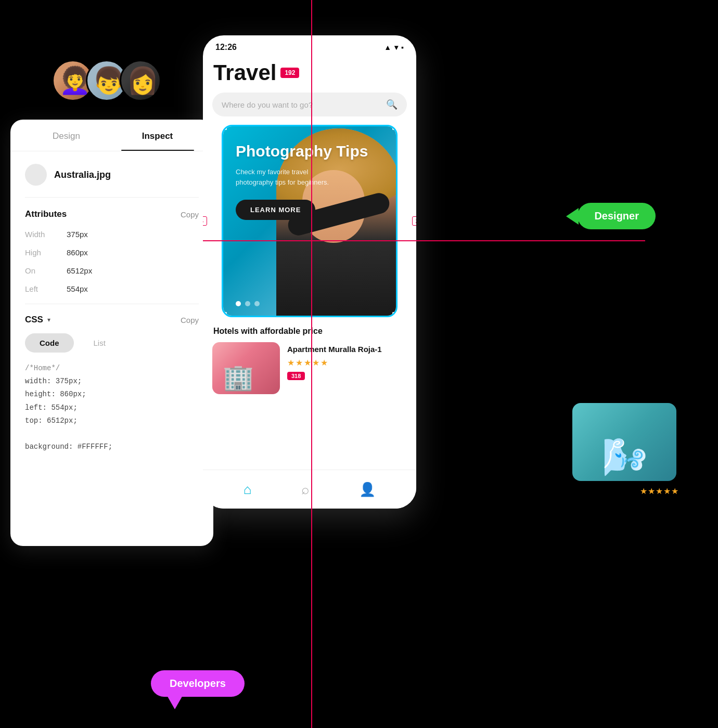  What do you see at coordinates (395, 315) in the screenshot?
I see `selection-handle-br` at bounding box center [395, 315].